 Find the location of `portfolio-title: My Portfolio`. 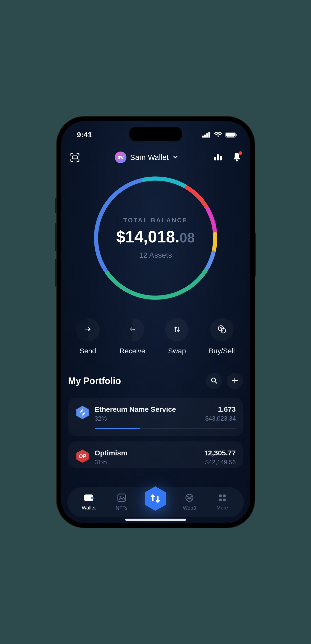

portfolio-title: My Portfolio is located at coordinates (95, 381).